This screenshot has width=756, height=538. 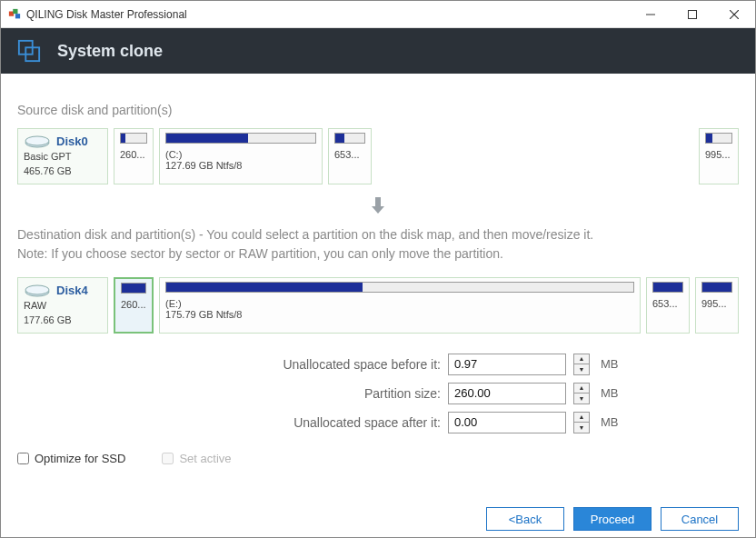 I want to click on set-active-input, so click(x=167, y=458).